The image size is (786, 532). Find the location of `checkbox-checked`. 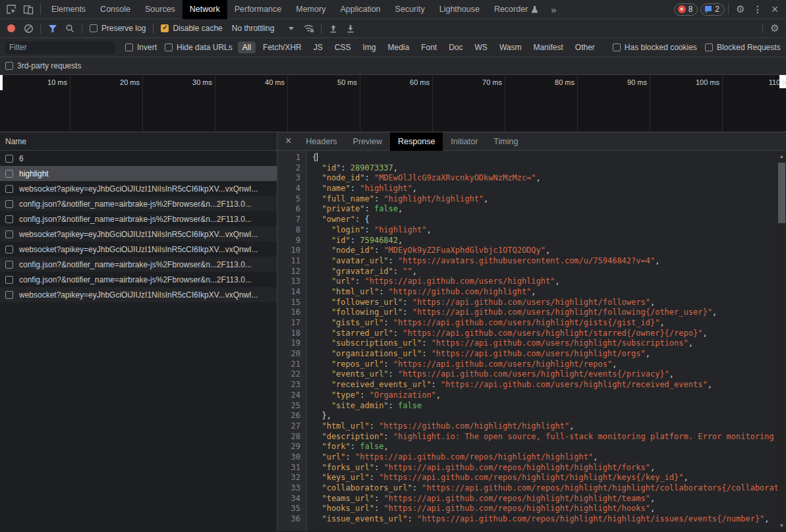

checkbox-checked is located at coordinates (165, 28).